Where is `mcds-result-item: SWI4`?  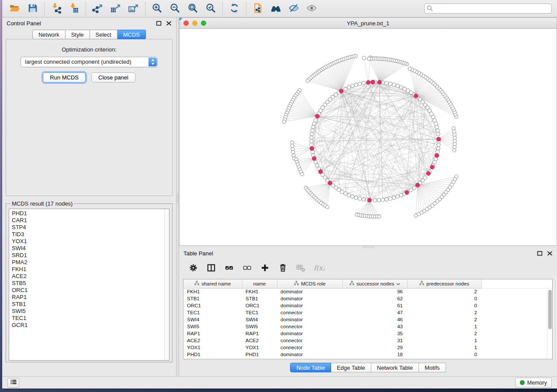
mcds-result-item: SWI4 is located at coordinates (90, 248).